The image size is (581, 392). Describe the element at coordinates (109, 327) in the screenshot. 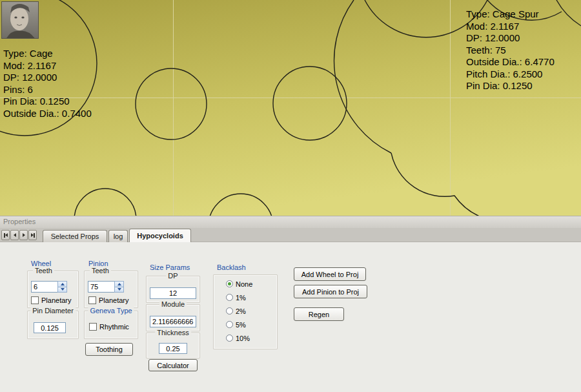

I see `rhythmic-checkbox: Rhythmic` at that location.